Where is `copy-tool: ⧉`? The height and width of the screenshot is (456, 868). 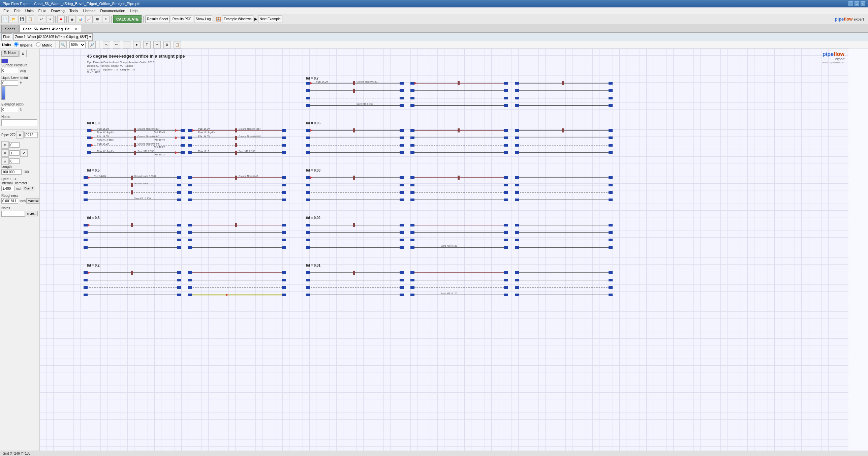 copy-tool: ⧉ is located at coordinates (167, 45).